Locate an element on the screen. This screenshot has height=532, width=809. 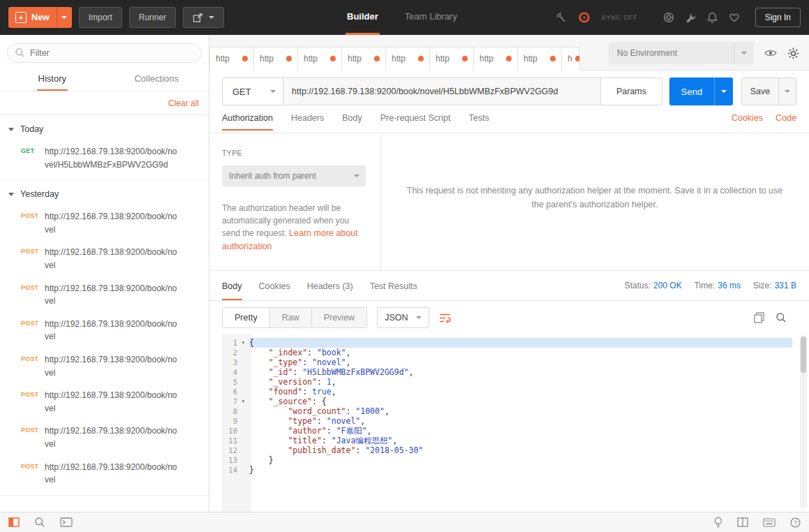
tab-test-results: Test Results is located at coordinates (394, 290).